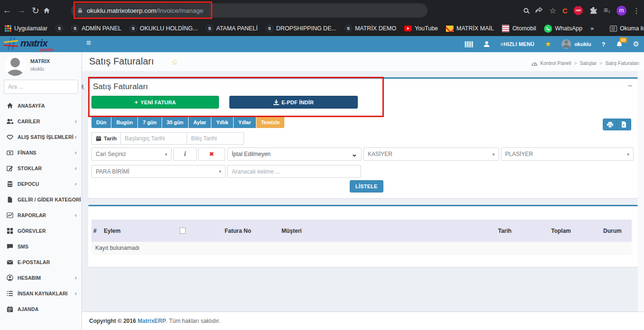  Describe the element at coordinates (555, 63) in the screenshot. I see `breadcrumb-kontrol-paneli: Kontrol Paneli` at that location.